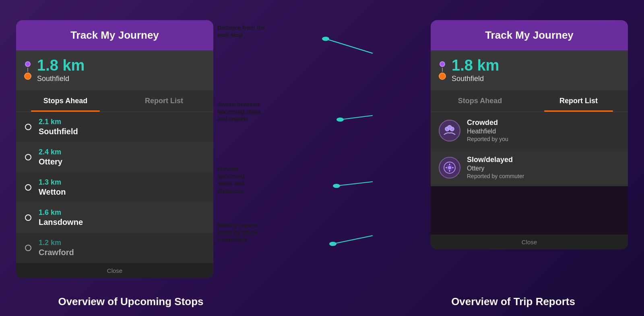  Describe the element at coordinates (442, 64) in the screenshot. I see `right-purple-dot` at that location.